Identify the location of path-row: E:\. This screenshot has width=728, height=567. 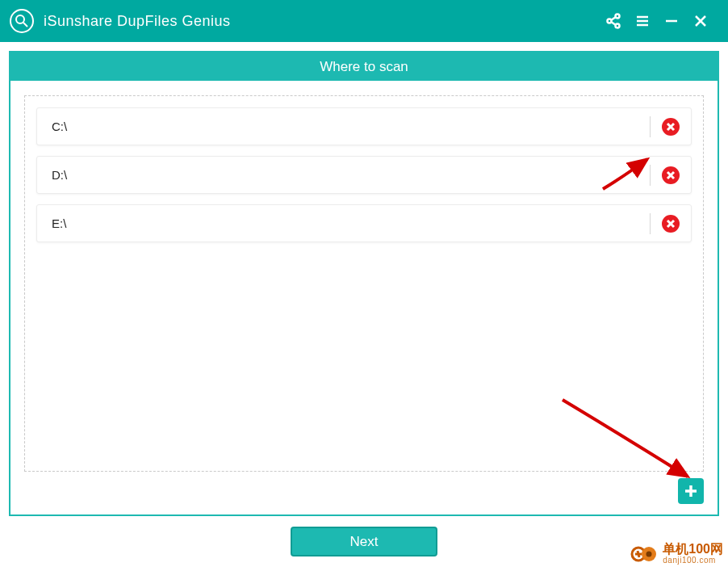
(364, 223).